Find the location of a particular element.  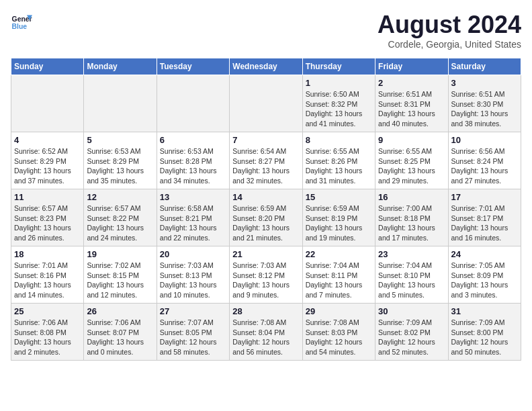

calendar-cell: 14Sunrise: 6:59 AMSunset: 8:20 PMDayligh… is located at coordinates (266, 218).